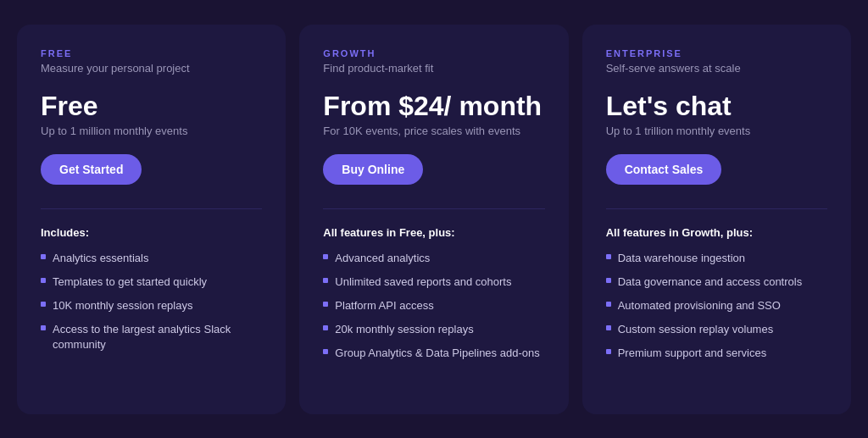 This screenshot has width=868, height=438. Describe the element at coordinates (717, 330) in the screenshot. I see `feature-item: Custom session replay volumes` at that location.